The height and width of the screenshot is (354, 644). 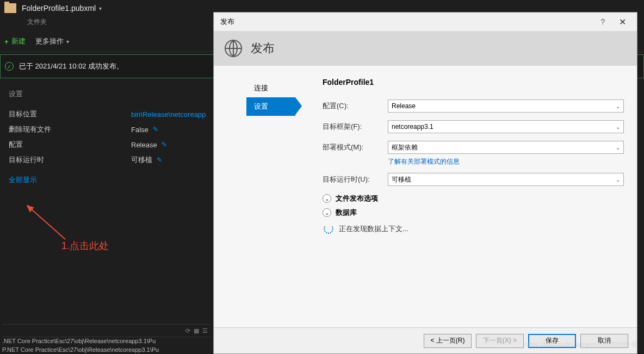 What do you see at coordinates (268, 197) in the screenshot?
I see `dialog-sidebar: 连接 设置` at bounding box center [268, 197].